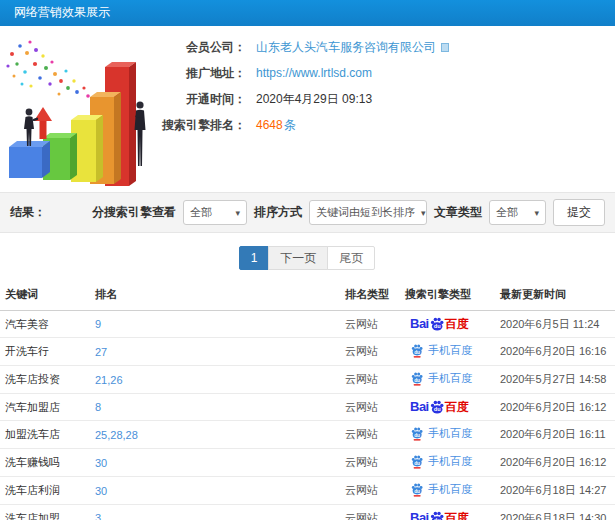  I want to click on rank-cell: 9, so click(215, 324).